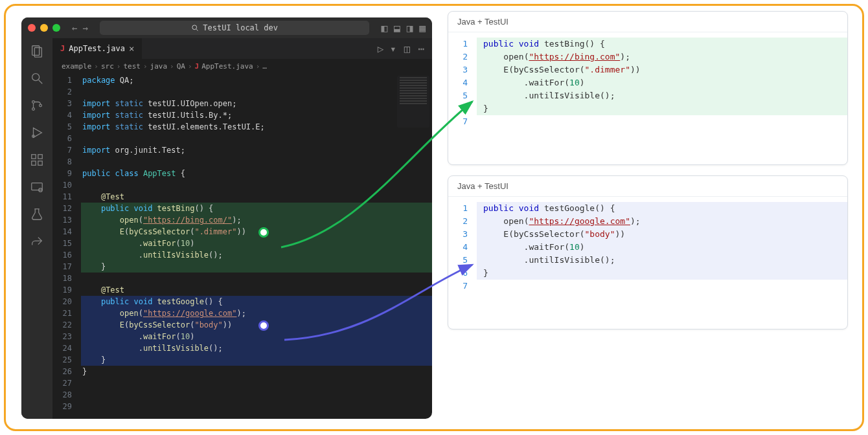 The height and width of the screenshot is (435, 868). I want to click on breadcrumb-item: QA, so click(181, 66).